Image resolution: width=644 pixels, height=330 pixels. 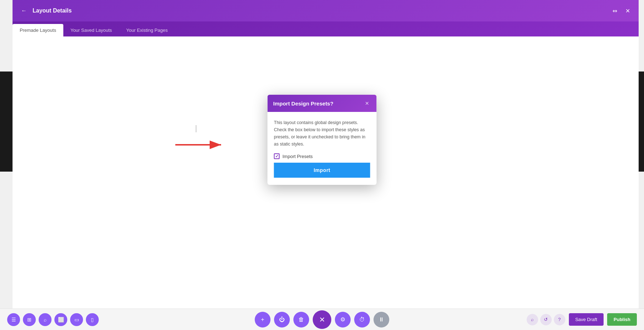 What do you see at coordinates (6, 122) in the screenshot?
I see `side-panel-left` at bounding box center [6, 122].